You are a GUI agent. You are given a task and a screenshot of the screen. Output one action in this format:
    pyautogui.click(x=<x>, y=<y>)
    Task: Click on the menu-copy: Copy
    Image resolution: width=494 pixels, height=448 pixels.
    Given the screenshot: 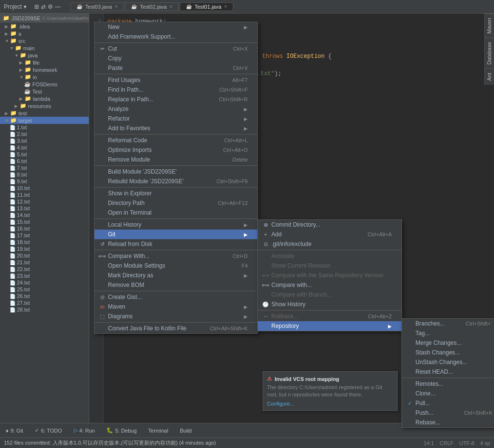 What is the action you would take?
    pyautogui.click(x=176, y=58)
    